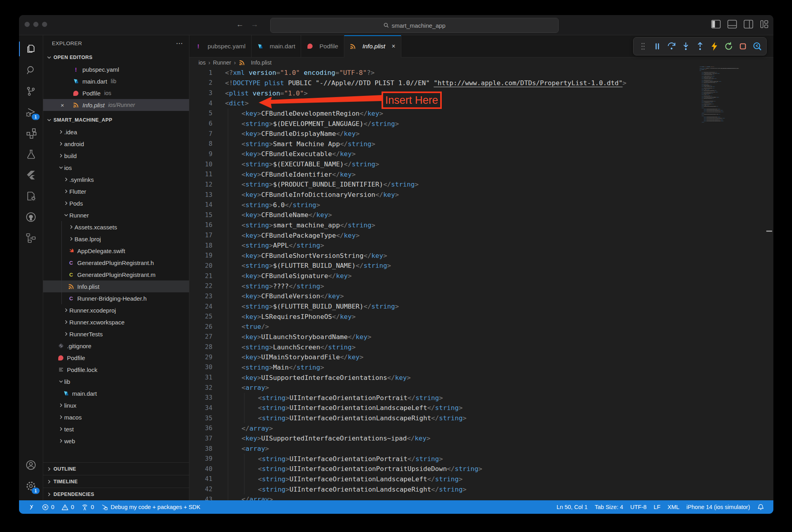  What do you see at coordinates (116, 251) in the screenshot?
I see `tree-item-AppDelegate.swift: AppDelegate.swift` at bounding box center [116, 251].